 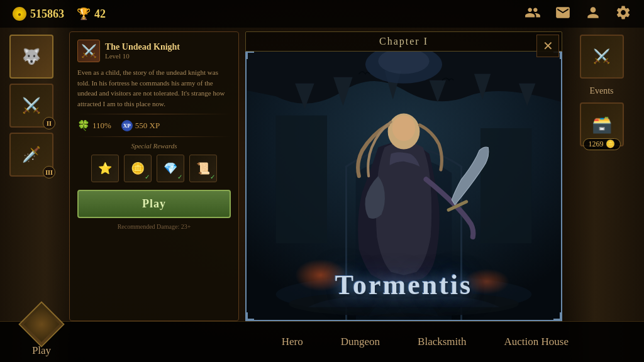 What do you see at coordinates (602, 145) in the screenshot?
I see `chest-count: 1269 🪙` at bounding box center [602, 145].